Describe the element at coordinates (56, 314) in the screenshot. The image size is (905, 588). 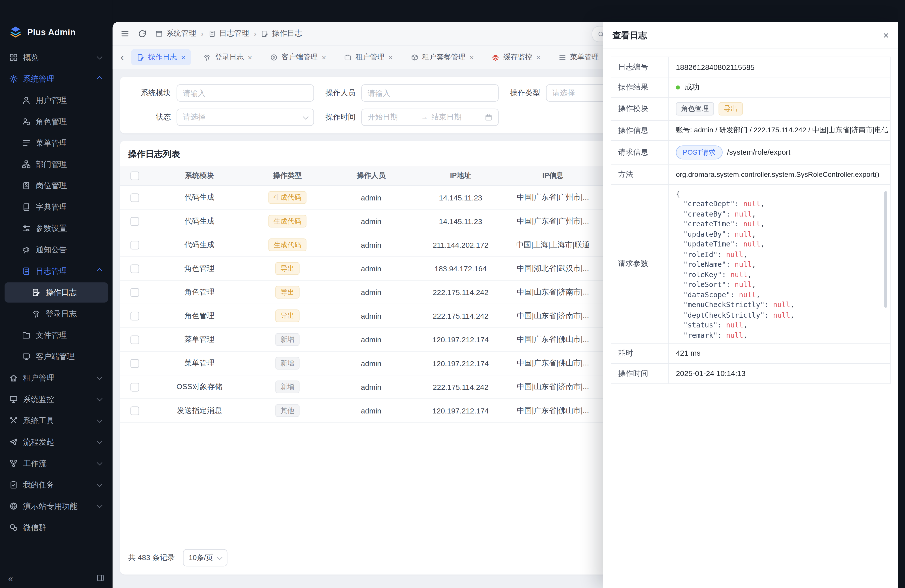
I see `sidebar-item-login-log: 登录日志` at that location.